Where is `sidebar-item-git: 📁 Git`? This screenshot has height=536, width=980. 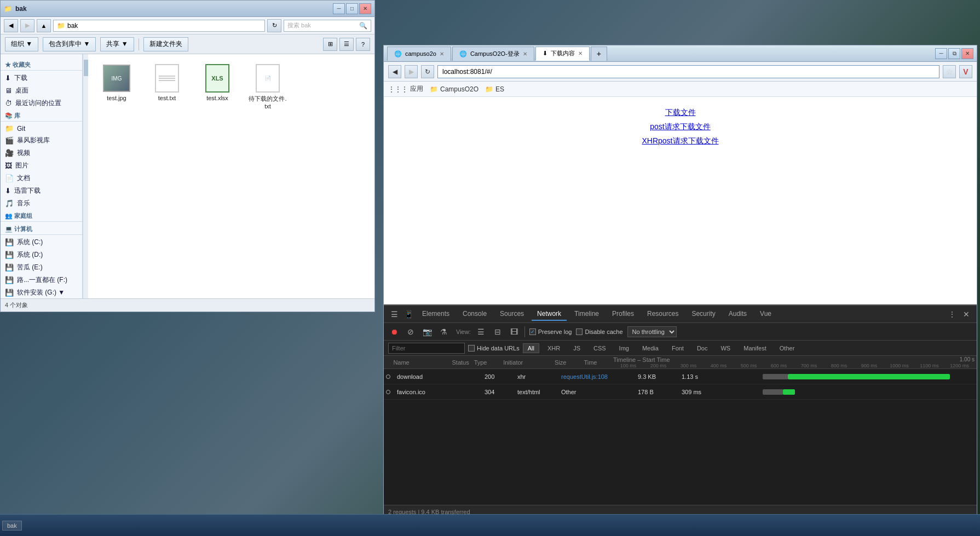
sidebar-item-git: 📁 Git is located at coordinates (42, 128).